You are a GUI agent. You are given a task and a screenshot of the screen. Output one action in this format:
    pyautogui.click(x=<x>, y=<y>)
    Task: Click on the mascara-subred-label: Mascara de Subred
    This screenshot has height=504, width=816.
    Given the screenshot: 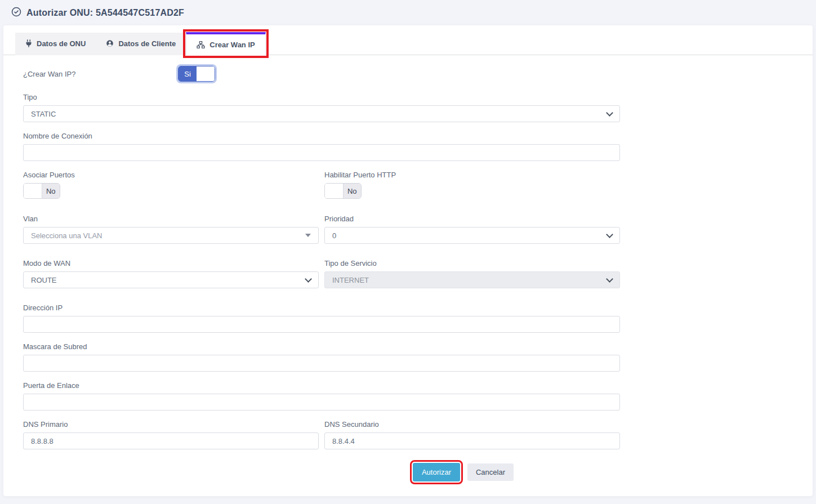 What is the action you would take?
    pyautogui.click(x=322, y=347)
    